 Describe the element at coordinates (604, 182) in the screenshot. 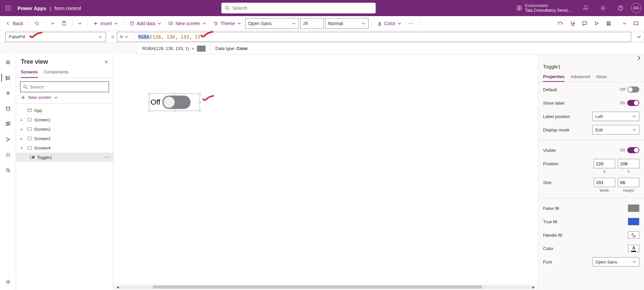

I see `size-w-input` at that location.